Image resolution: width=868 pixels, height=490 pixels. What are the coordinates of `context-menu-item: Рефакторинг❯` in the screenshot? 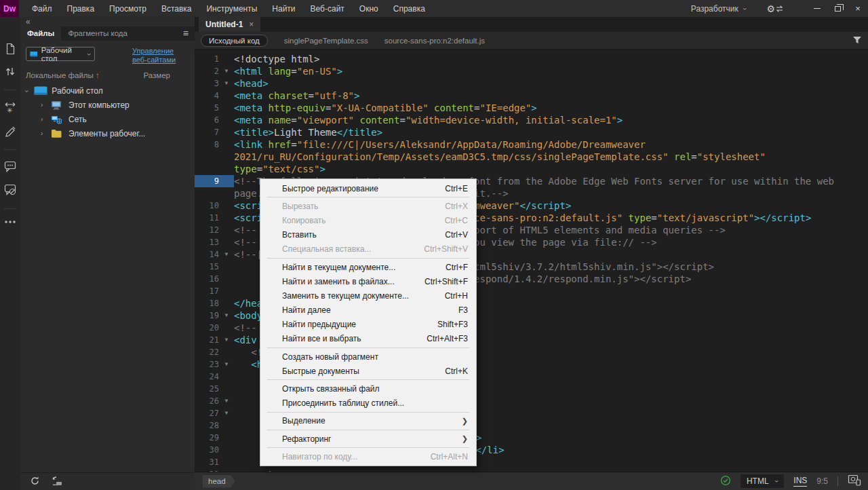 It's located at (368, 438).